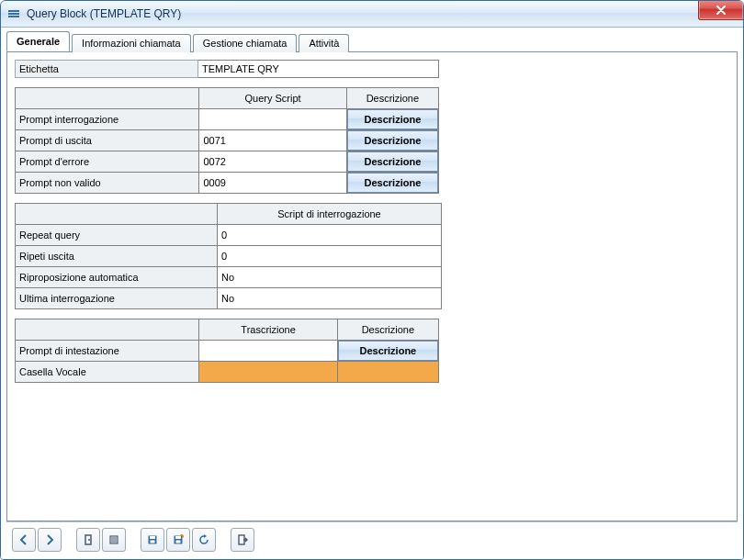 This screenshot has width=744, height=560. What do you see at coordinates (227, 351) in the screenshot?
I see `transcription-table: Trascrizione Descrizione Prompt di intes…` at bounding box center [227, 351].